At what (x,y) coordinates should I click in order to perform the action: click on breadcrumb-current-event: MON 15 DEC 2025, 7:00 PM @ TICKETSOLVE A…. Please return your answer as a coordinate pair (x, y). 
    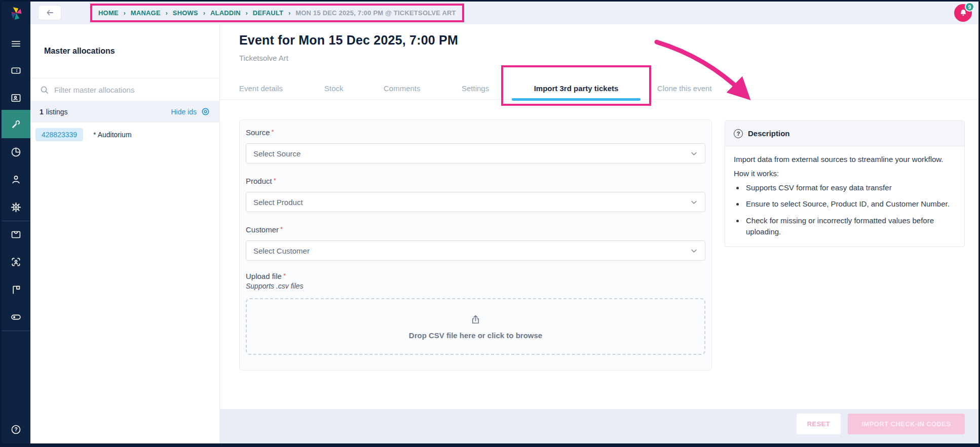
    Looking at the image, I should click on (376, 13).